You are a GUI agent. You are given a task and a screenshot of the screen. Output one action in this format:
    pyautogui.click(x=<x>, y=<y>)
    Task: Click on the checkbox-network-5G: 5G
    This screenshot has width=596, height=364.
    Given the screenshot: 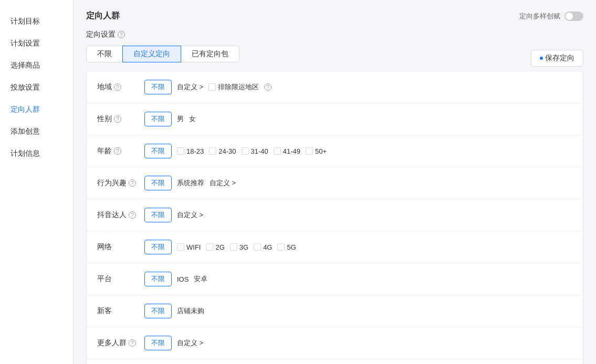 What is the action you would take?
    pyautogui.click(x=287, y=248)
    